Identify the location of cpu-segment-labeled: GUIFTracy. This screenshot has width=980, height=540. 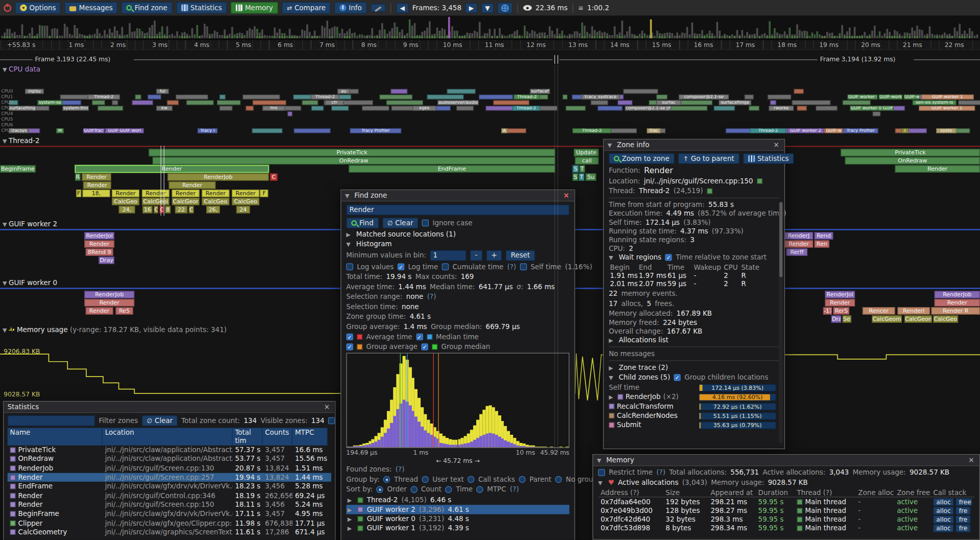
(94, 131).